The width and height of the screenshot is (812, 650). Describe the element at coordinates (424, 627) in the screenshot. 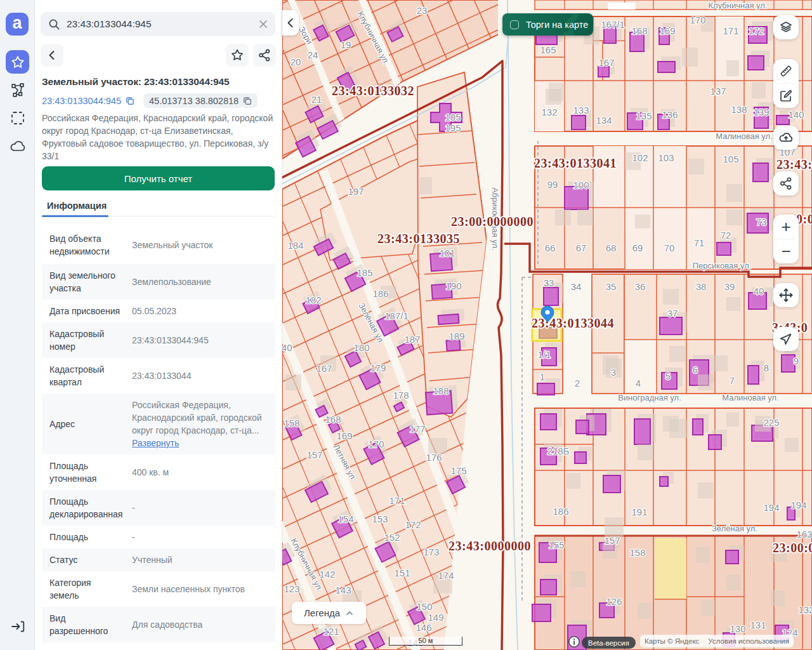

I see `svg-text: 146` at that location.